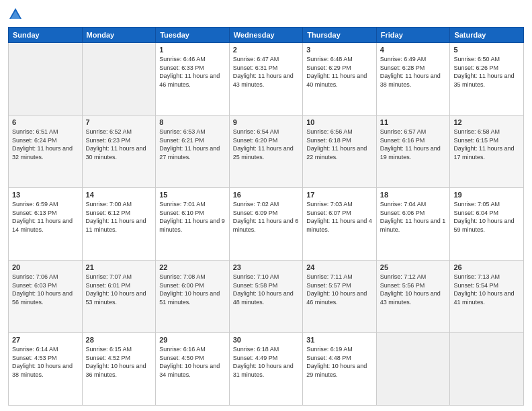  Describe the element at coordinates (486, 72) in the screenshot. I see `day-info: Sunrise: 6:50 AMSunset: 6:26 PMDaylight:…` at that location.